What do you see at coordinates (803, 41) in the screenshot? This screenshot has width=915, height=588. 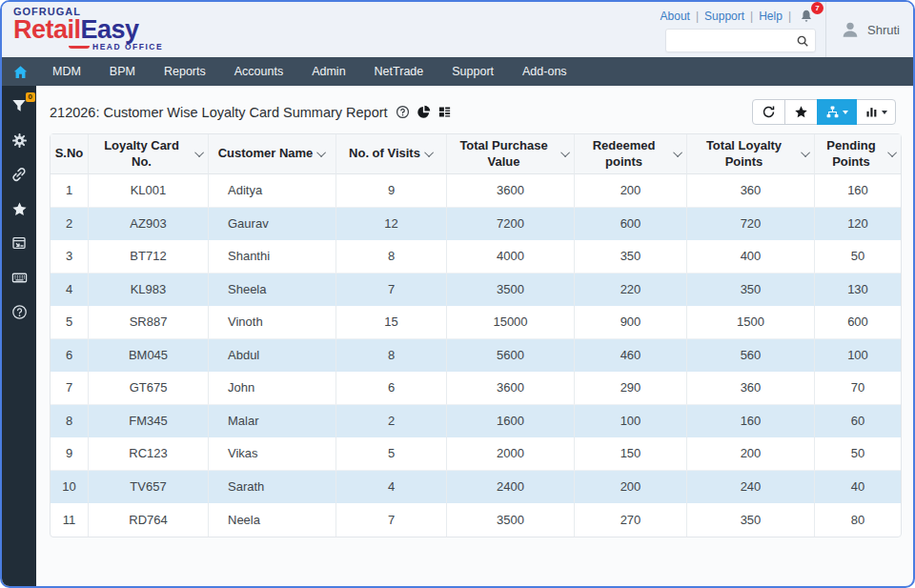 I see `search-icon` at bounding box center [803, 41].